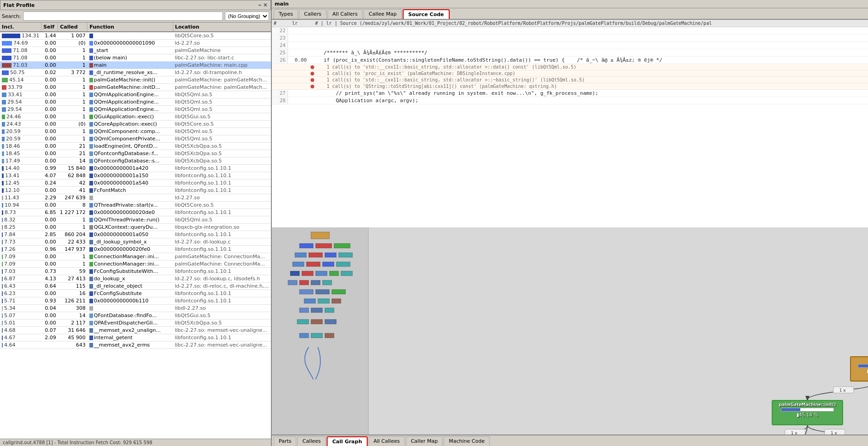 This screenshot has height=446, width=868. What do you see at coordinates (135, 242) in the screenshot?
I see `table-row: 7.73 0.00 22 433 _dl_lookup_symbol_x ld-…` at bounding box center [135, 242].